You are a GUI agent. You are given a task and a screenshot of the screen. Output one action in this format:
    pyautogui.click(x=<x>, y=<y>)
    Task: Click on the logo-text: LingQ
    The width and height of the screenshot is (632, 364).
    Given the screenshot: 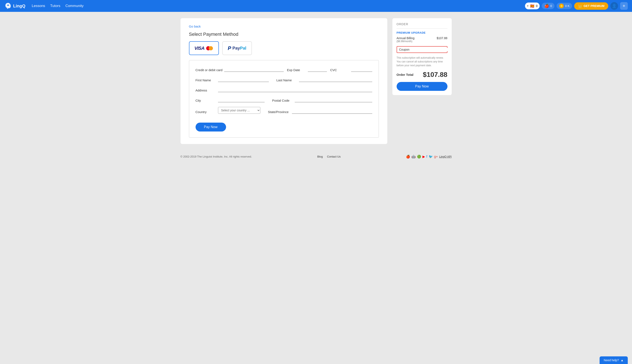 What is the action you would take?
    pyautogui.click(x=20, y=6)
    